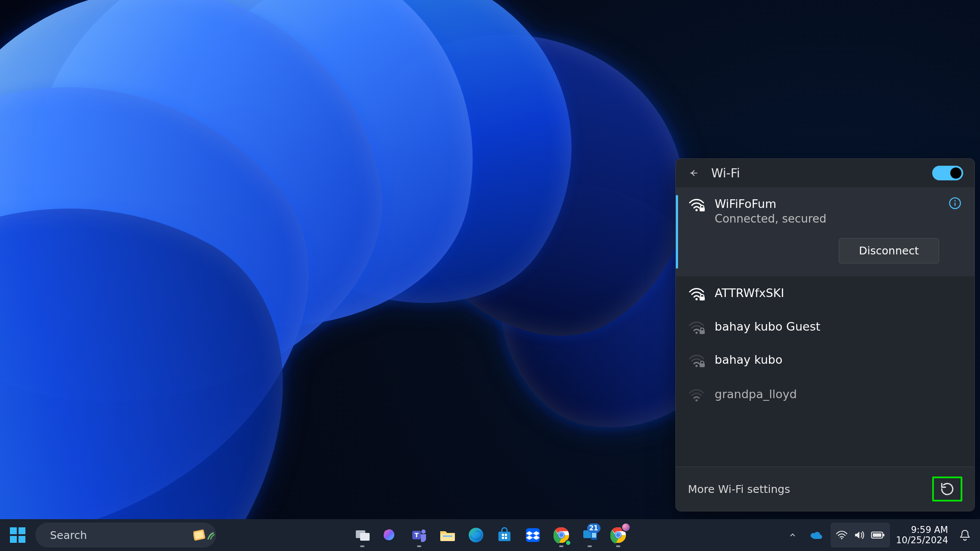 This screenshot has height=551, width=980. Describe the element at coordinates (504, 535) in the screenshot. I see `taskbar-app-ms-store` at that location.